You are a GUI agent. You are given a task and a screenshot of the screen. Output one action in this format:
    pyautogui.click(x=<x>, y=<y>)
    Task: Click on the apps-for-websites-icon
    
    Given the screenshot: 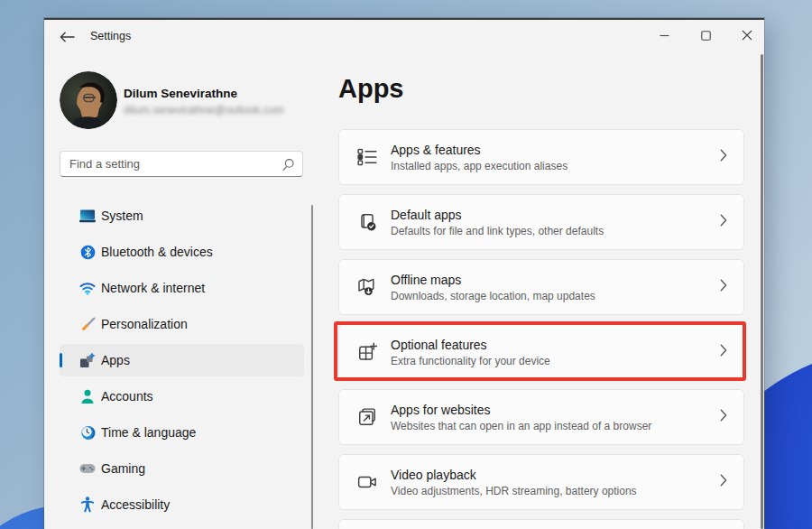 What is the action you would take?
    pyautogui.click(x=367, y=417)
    